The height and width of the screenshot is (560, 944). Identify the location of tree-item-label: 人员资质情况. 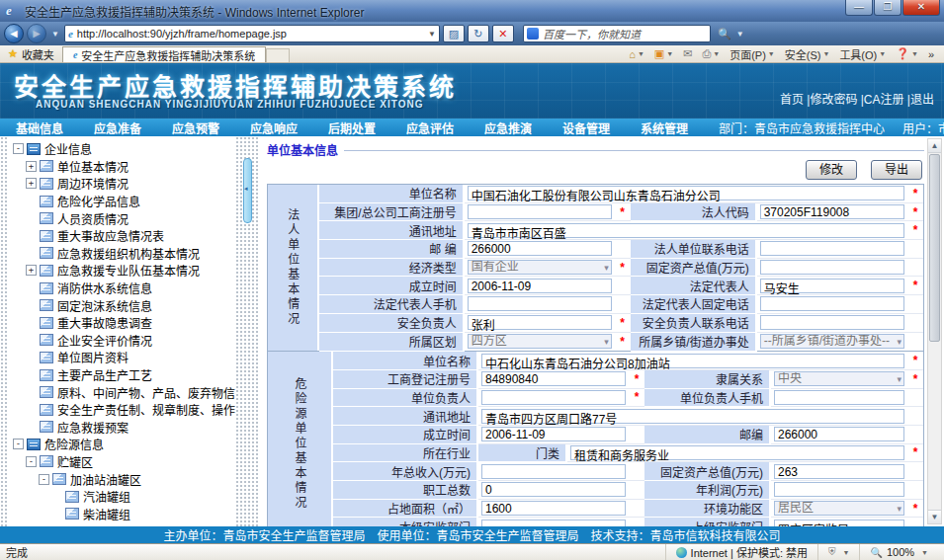
(93, 219).